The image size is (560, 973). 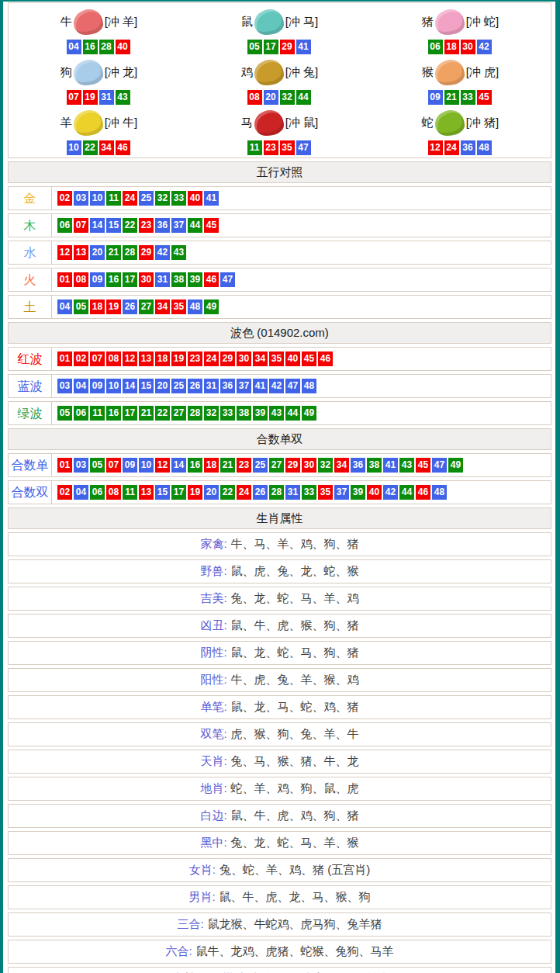 I want to click on row-numbers: 0204060811131517192022242628313335373940…, so click(x=250, y=492).